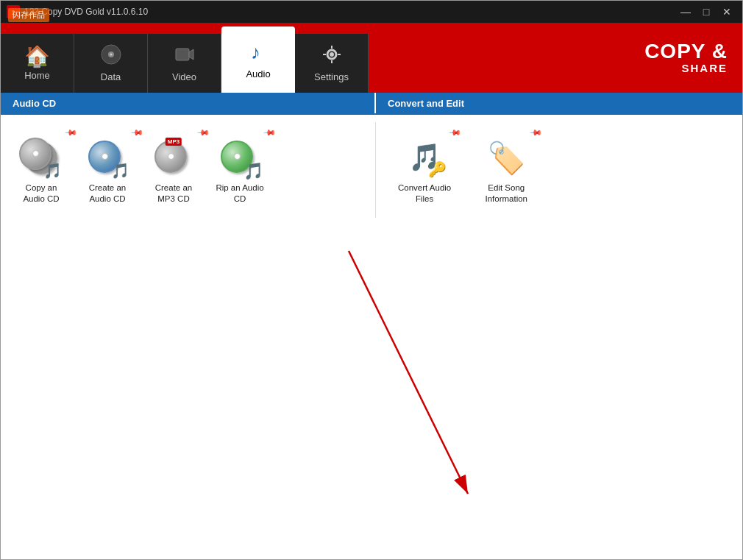 Image resolution: width=743 pixels, height=560 pixels. What do you see at coordinates (111, 56) in the screenshot?
I see `data-icon` at bounding box center [111, 56].